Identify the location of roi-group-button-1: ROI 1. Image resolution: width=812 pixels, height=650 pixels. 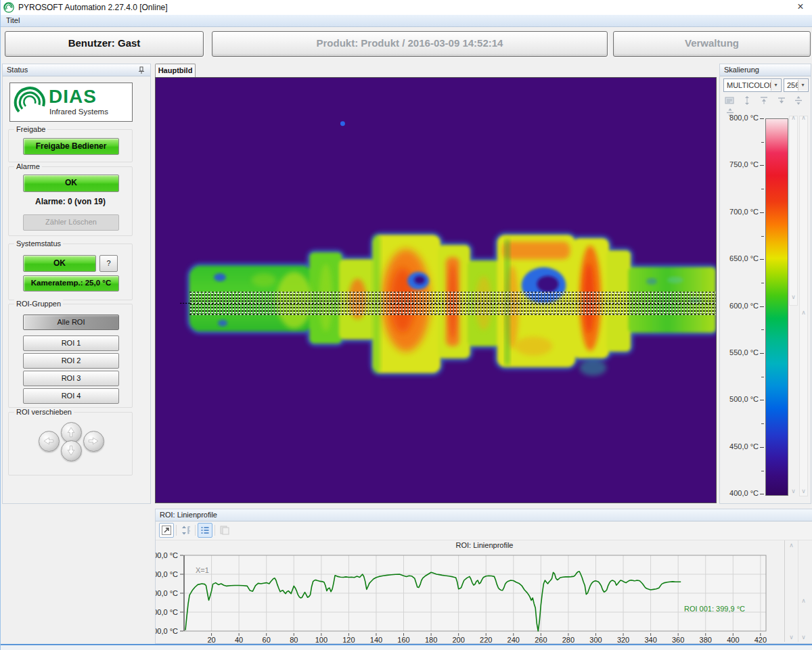
(71, 344).